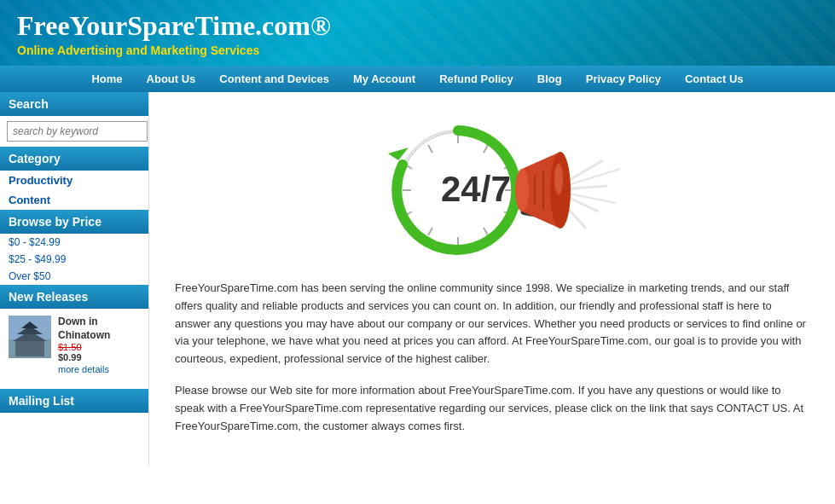 This screenshot has width=835, height=504. Describe the element at coordinates (275, 78) in the screenshot. I see `nav-content: Content and Devices` at that location.